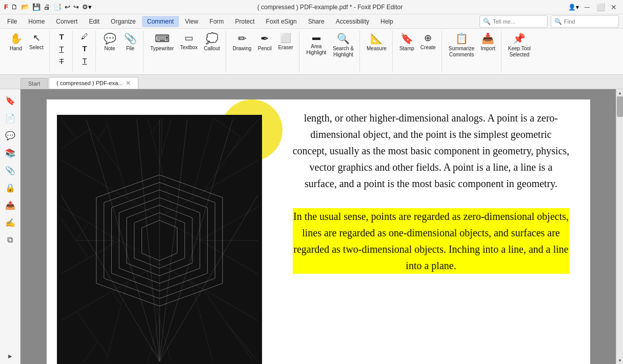 The image size is (623, 364). What do you see at coordinates (76, 7) in the screenshot?
I see `redo-icon: ↪` at bounding box center [76, 7].